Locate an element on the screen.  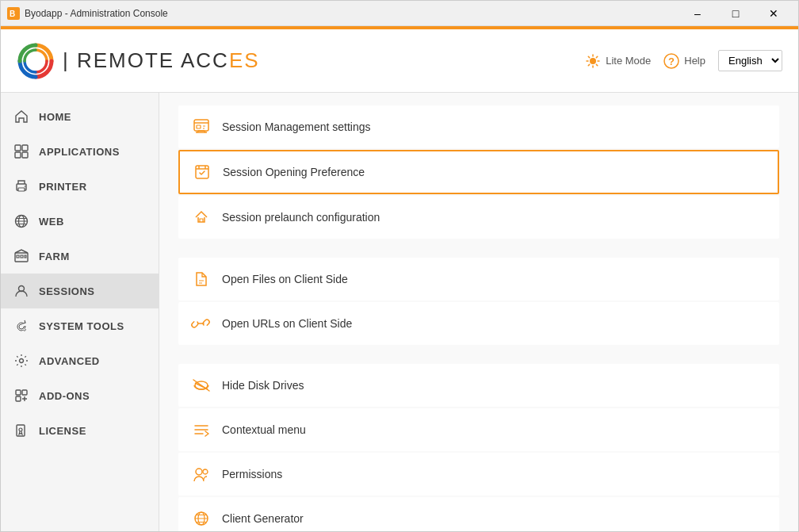
advanced-icon is located at coordinates (21, 361).